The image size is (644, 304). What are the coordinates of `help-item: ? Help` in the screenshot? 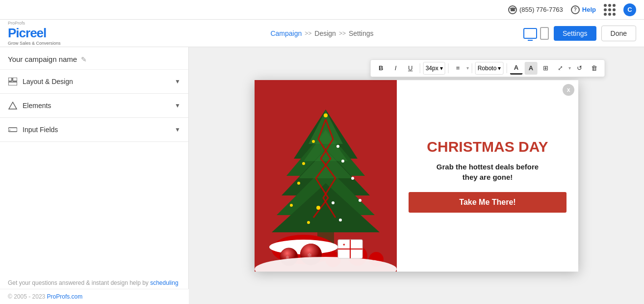 It's located at (584, 10).